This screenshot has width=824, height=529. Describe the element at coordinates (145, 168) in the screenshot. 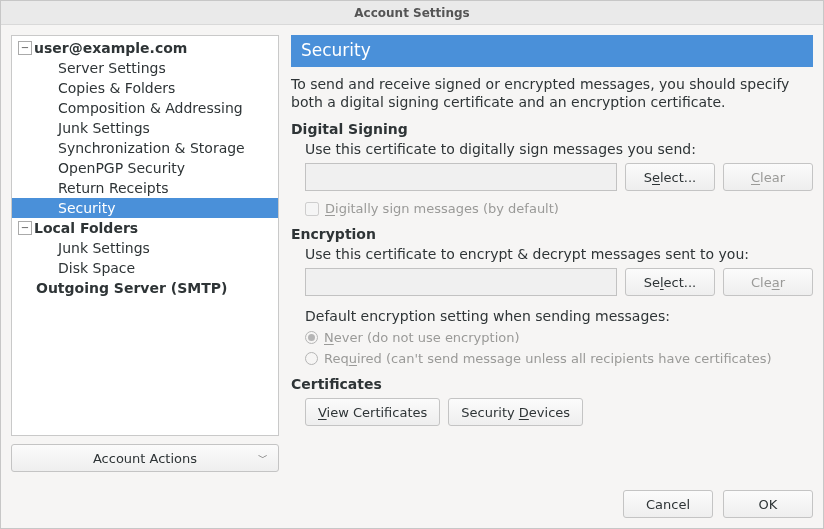

I see `tree-item: OpenPGP Security` at that location.